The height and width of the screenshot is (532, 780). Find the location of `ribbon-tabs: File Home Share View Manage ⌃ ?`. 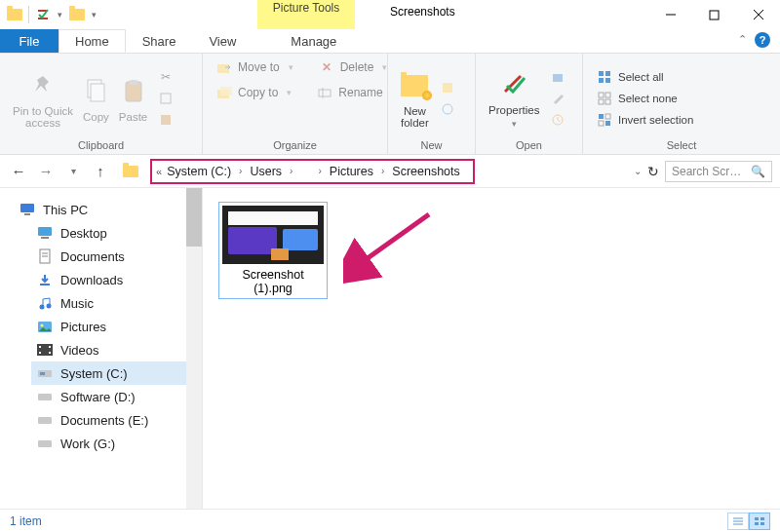

ribbon-tabs: File Home Share View Manage ⌃ ? is located at coordinates (390, 41).